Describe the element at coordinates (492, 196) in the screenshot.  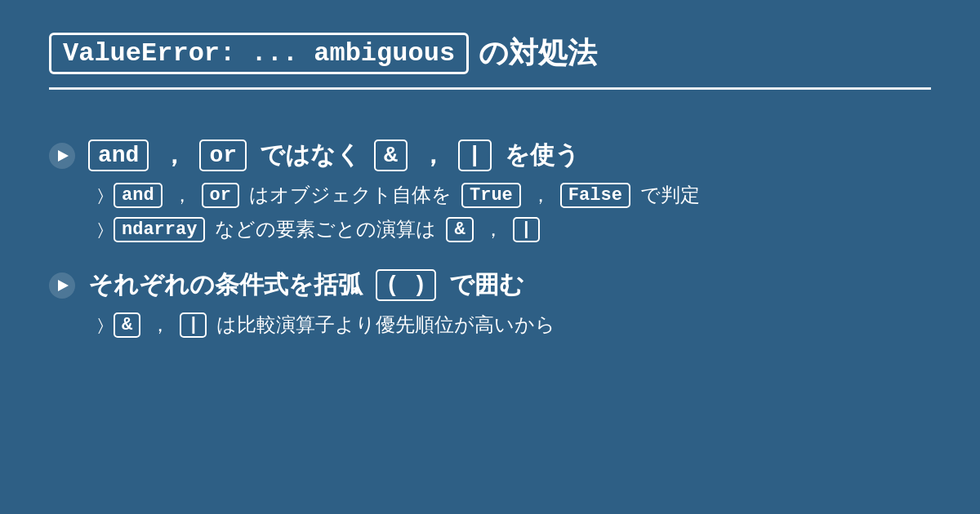
I see `sub-code-true: True` at that location.